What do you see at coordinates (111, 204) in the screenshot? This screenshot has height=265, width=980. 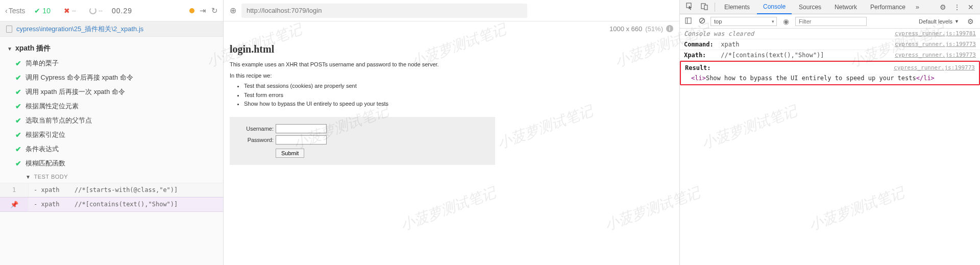 I see `command-row-pinned: 📌 - xpath //*[contains(text(),"Show")]` at bounding box center [111, 204].